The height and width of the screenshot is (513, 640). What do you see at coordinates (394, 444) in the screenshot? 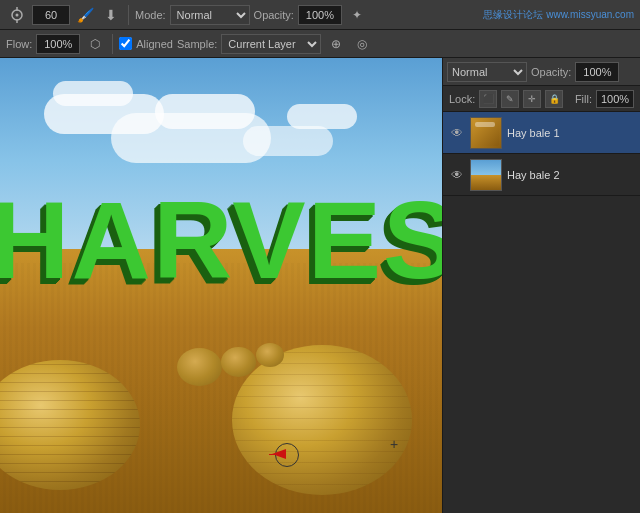
I see `clone-source-plus: +` at bounding box center [394, 444].